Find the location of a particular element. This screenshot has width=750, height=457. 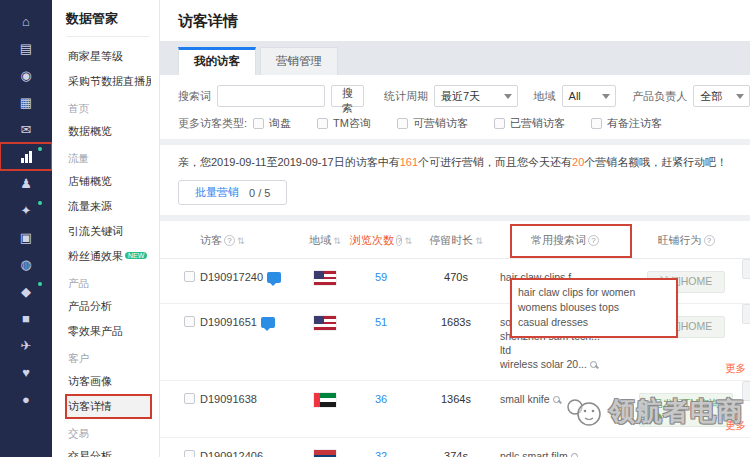

heart-icon: ♥ is located at coordinates (26, 372).